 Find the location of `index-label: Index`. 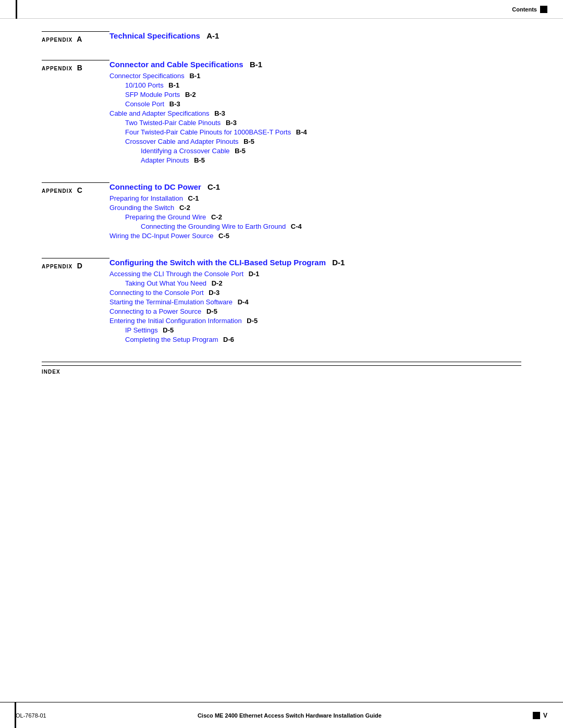

index-label: Index is located at coordinates (282, 370).